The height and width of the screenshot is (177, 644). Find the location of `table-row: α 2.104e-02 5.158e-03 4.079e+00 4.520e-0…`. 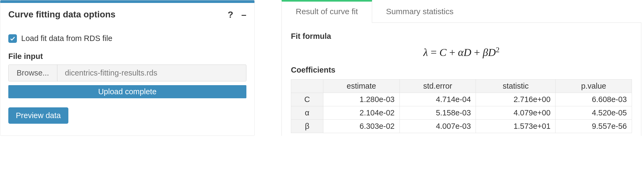

table-row: α 2.104e-02 5.158e-03 4.079e+00 4.520e-0… is located at coordinates (462, 113).